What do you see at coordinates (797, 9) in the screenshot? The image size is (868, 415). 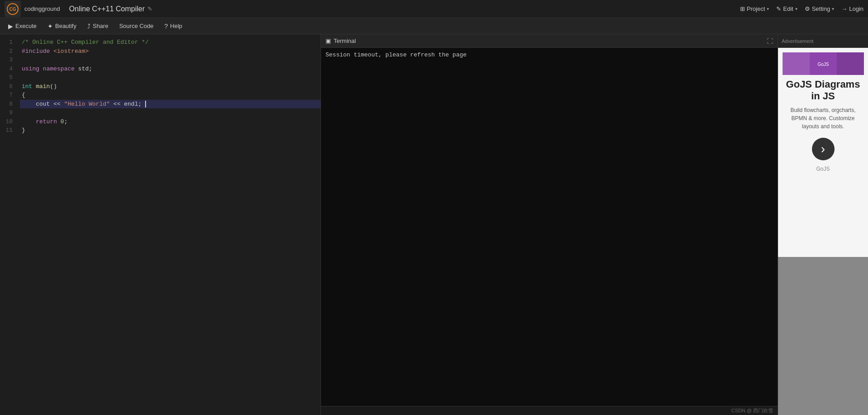 I see `edit-chevron-icon: ▾` at bounding box center [797, 9].